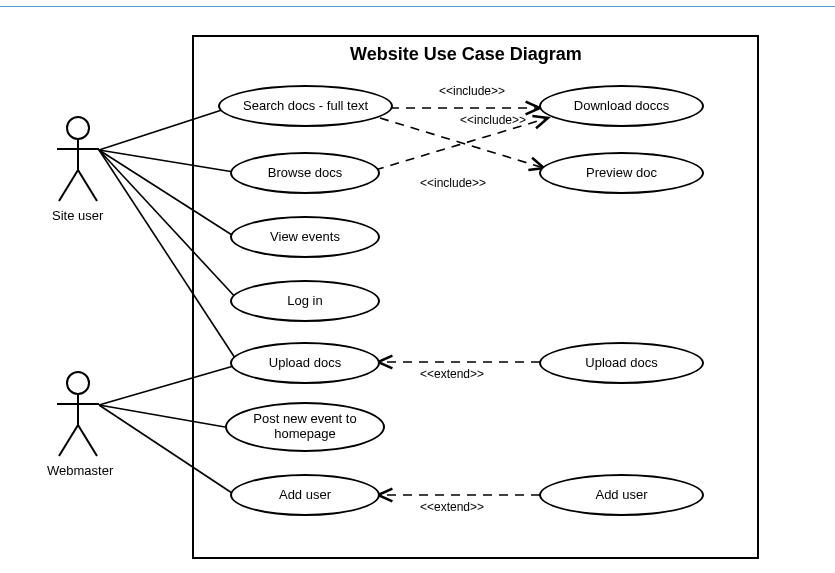  Describe the element at coordinates (622, 106) in the screenshot. I see `uc-label: Download doccs` at that location.